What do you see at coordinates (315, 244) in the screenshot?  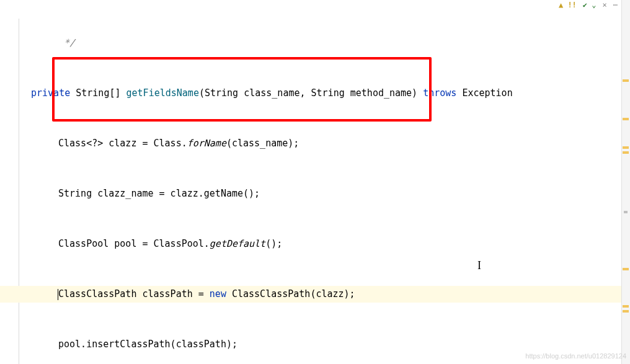 I see `code-line: ClassPool pool = ClassPool.getDefault();` at bounding box center [315, 244].